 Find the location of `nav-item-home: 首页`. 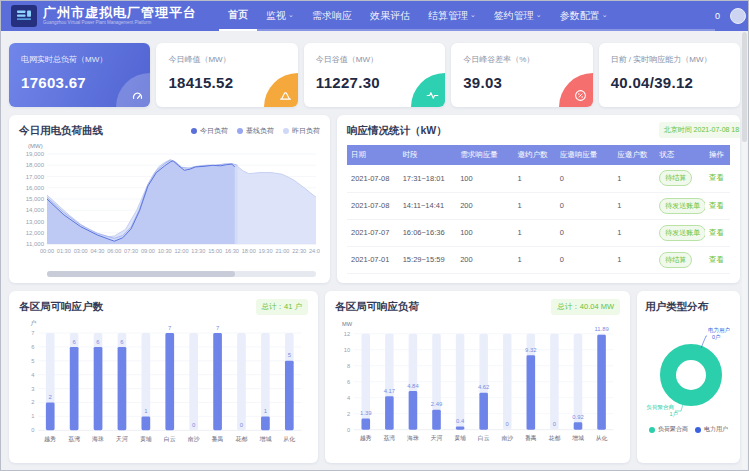

nav-item-home: 首页 is located at coordinates (238, 16).